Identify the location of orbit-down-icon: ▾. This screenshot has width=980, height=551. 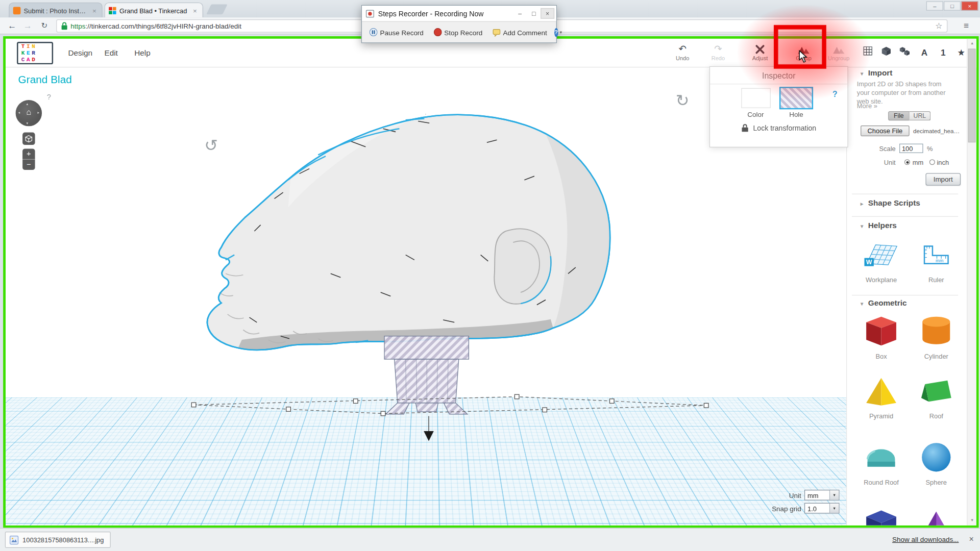
(27, 122).